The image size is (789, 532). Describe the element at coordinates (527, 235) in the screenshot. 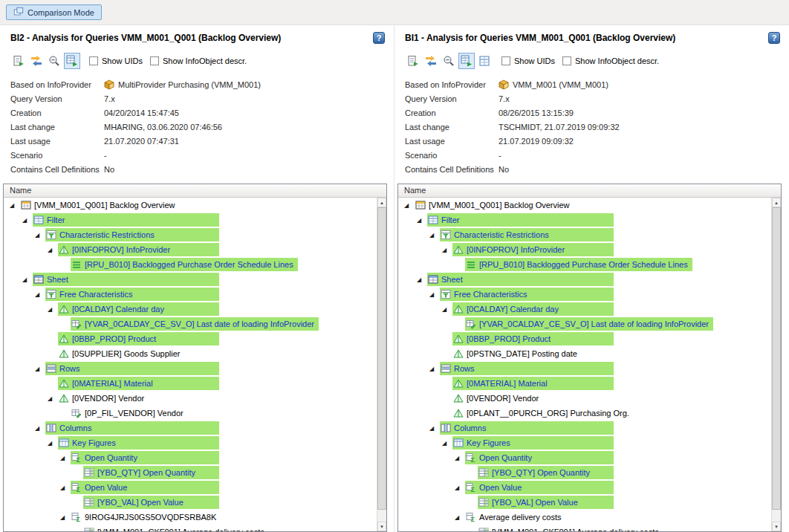

I see `tree-node: Characteristic Restrictions` at that location.